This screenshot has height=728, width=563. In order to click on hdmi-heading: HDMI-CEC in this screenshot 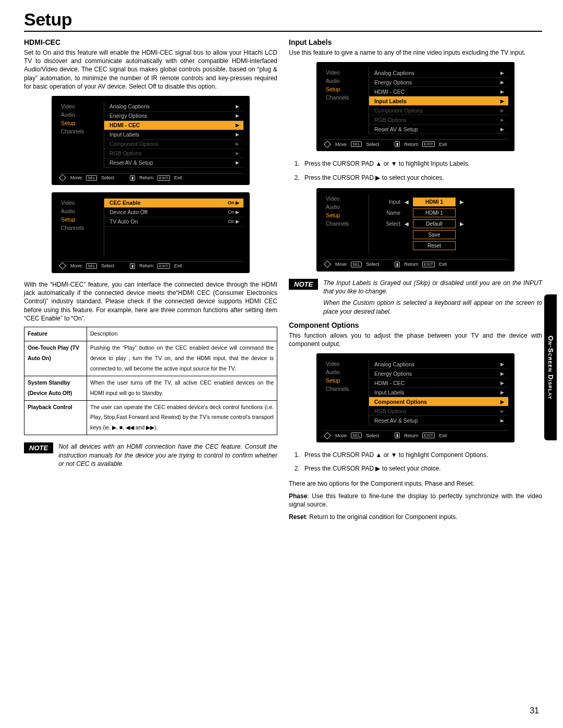, I will do `click(151, 42)`.